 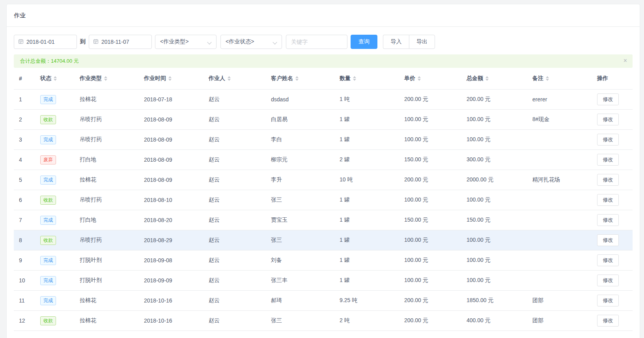 What do you see at coordinates (364, 42) in the screenshot?
I see `search-button: 查询` at bounding box center [364, 42].